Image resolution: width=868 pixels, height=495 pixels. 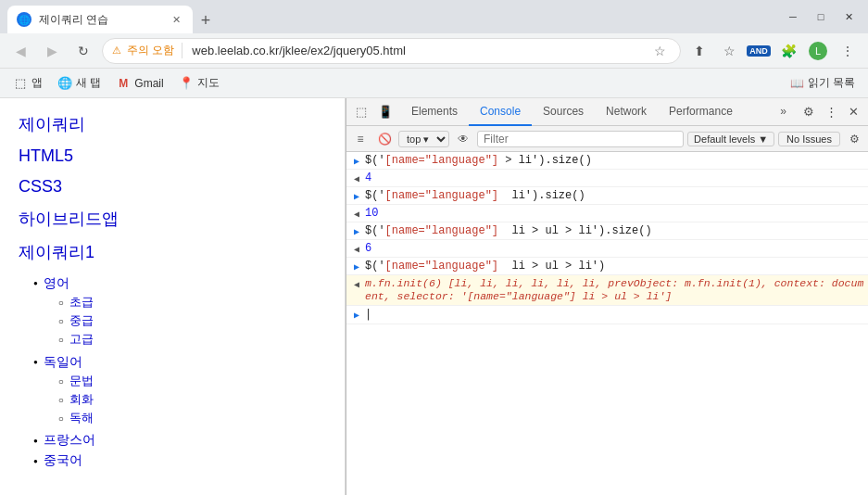 What do you see at coordinates (46, 156) in the screenshot?
I see `html5-link: HTML5` at bounding box center [46, 156].